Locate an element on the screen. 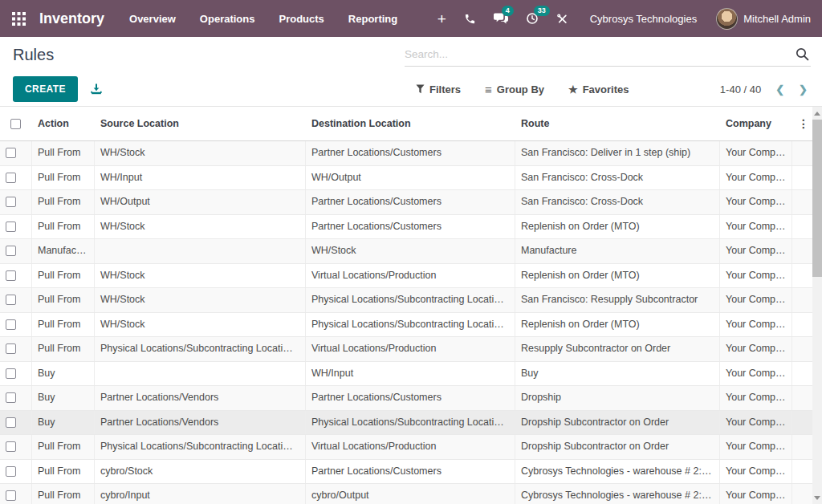 Image resolution: width=822 pixels, height=504 pixels. col-header-company: Company is located at coordinates (756, 124).